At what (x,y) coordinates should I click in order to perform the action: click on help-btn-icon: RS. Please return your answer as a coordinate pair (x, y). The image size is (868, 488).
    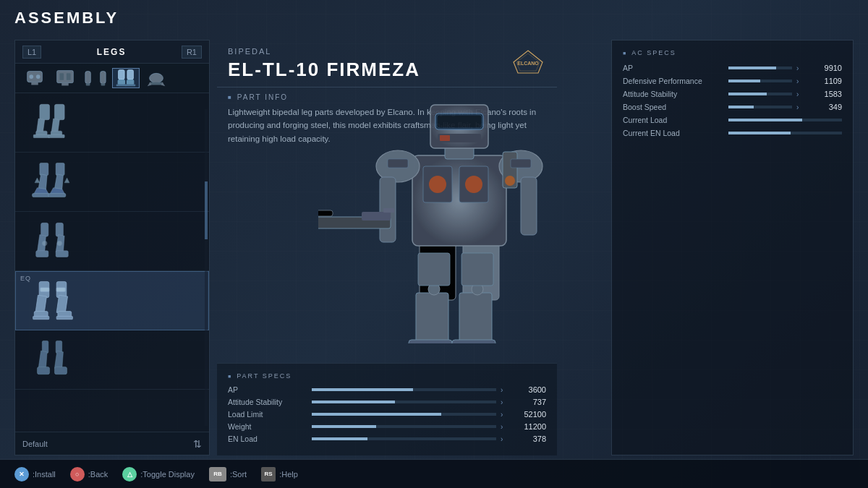
    Looking at the image, I should click on (268, 474).